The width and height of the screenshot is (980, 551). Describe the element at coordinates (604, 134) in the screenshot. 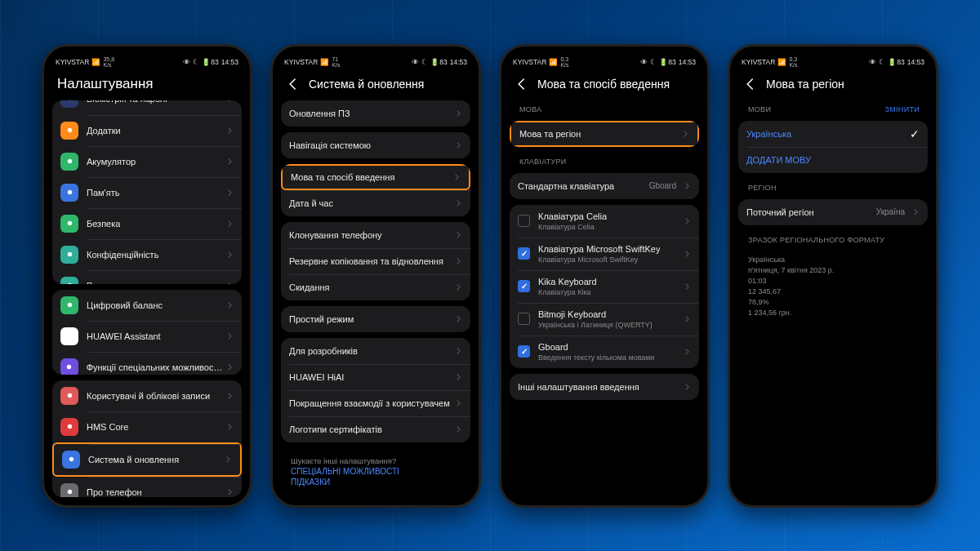

I see `row-lang-region: Мова та регіон` at that location.